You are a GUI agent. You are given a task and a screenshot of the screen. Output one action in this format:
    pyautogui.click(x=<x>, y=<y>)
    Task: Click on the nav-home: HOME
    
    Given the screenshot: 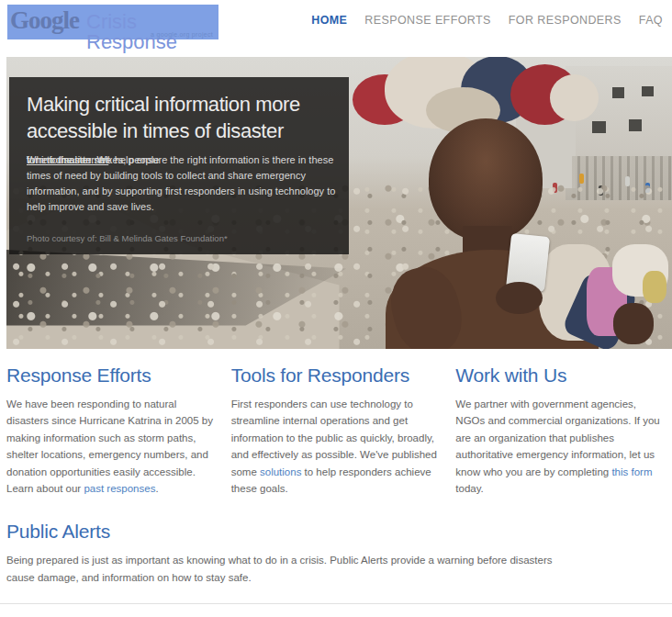 What is the action you would take?
    pyautogui.click(x=329, y=20)
    